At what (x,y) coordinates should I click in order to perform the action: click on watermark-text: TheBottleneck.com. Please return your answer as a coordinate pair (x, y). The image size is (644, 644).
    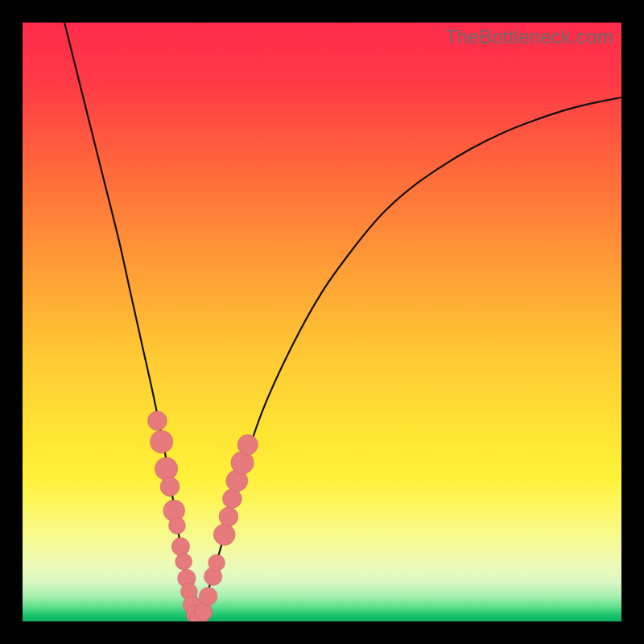
    Looking at the image, I should click on (530, 37).